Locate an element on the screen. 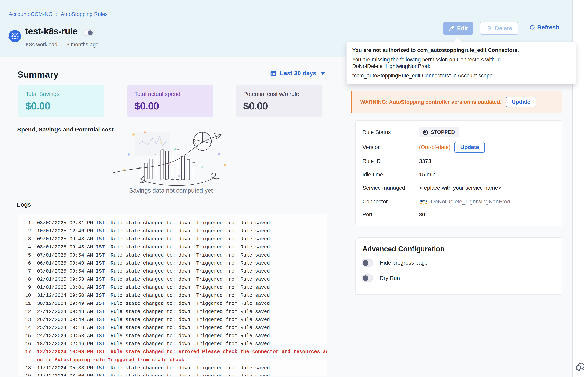 The height and width of the screenshot is (377, 588). log-line-text: 27/12/2024 09:48 AM IST Rule state chang… is located at coordinates (153, 312).